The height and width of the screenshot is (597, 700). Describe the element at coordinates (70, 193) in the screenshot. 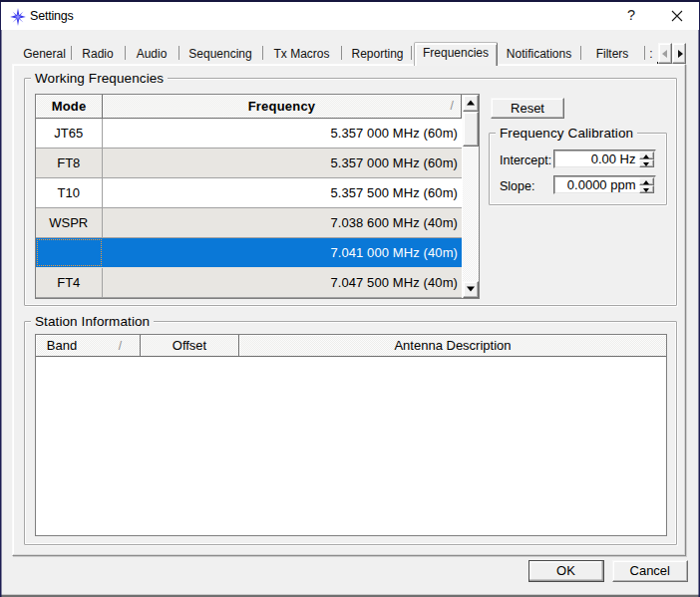

I see `mode-cell: T10` at that location.